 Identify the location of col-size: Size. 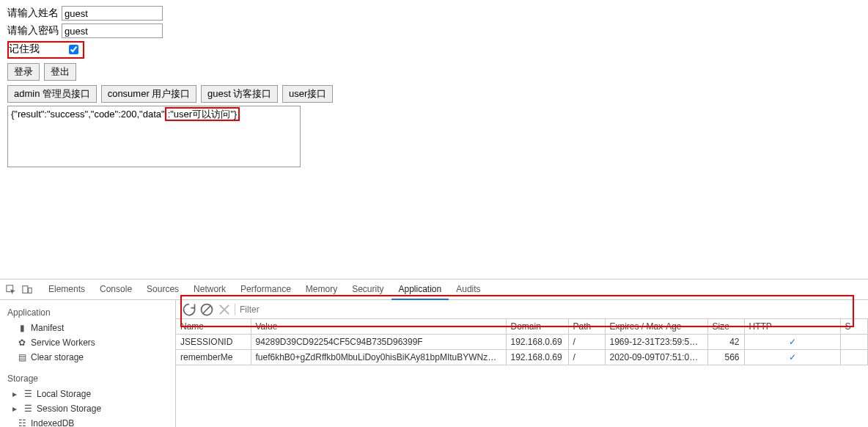
(726, 327).